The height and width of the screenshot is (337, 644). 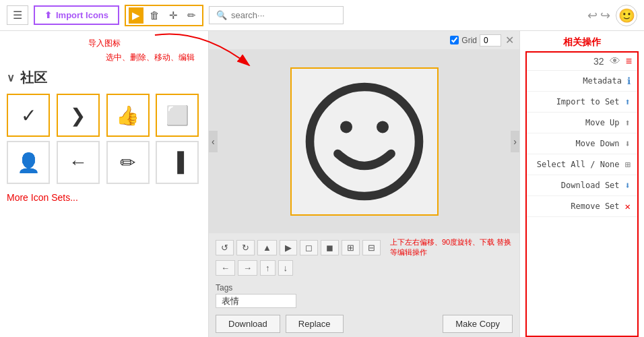 What do you see at coordinates (628, 102) in the screenshot?
I see `rp-import-icon: ⬆` at bounding box center [628, 102].